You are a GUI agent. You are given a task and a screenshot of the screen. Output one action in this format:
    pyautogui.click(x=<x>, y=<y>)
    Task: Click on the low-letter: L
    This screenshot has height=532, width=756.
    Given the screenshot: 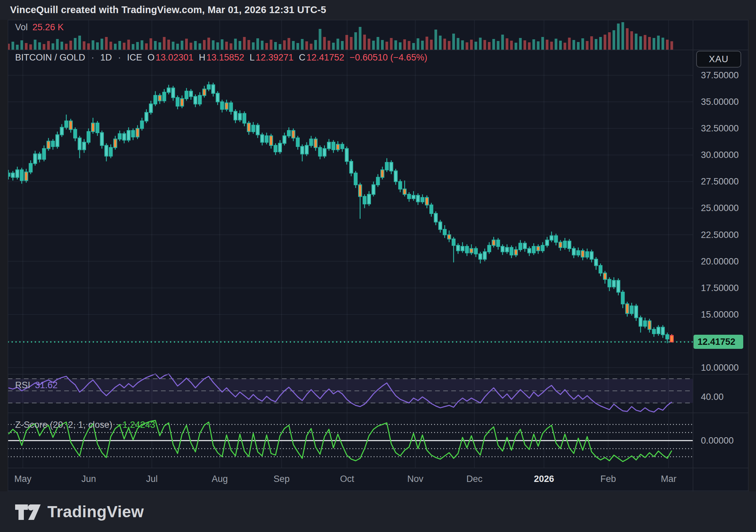 What is the action you would take?
    pyautogui.click(x=252, y=58)
    